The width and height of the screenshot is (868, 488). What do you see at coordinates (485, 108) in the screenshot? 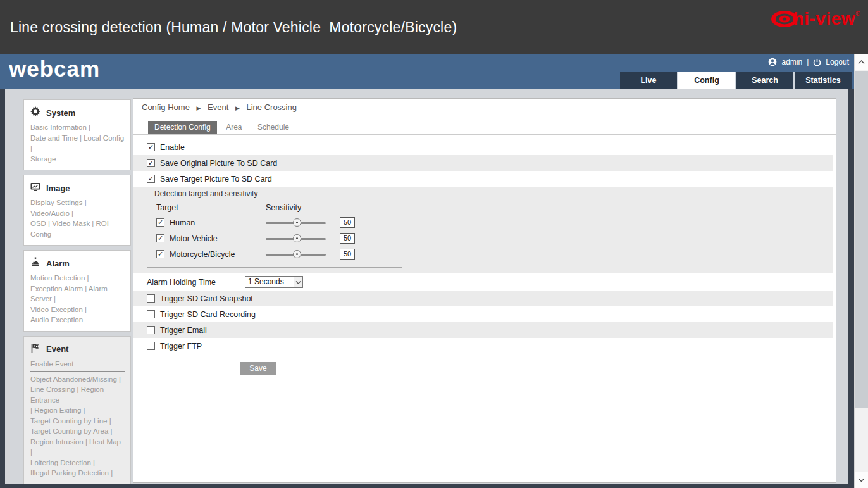
I see `breadcrumb: Config Home ▶ Event ▶ Line Crossing` at bounding box center [485, 108].